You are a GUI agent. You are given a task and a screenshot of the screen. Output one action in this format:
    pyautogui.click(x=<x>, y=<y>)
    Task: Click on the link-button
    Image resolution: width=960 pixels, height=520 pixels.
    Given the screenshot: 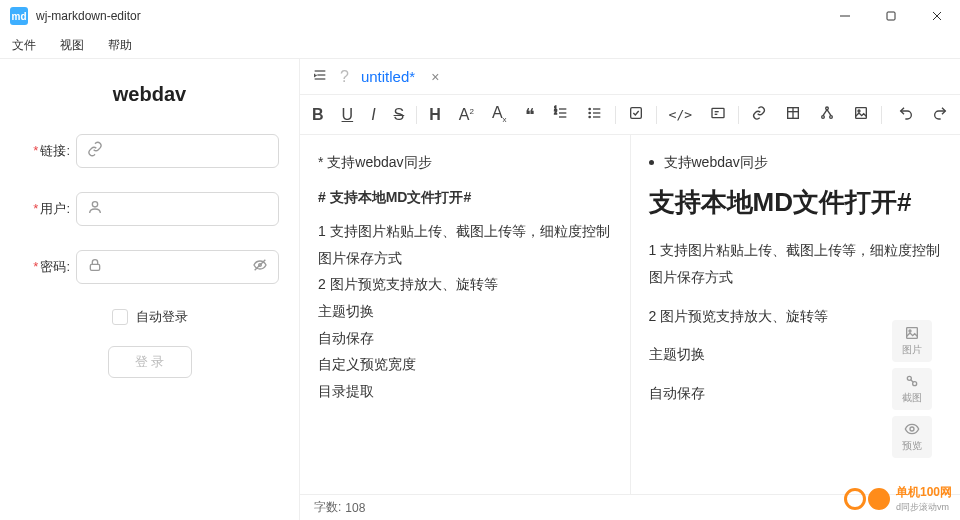 What is the action you would take?
    pyautogui.click(x=759, y=115)
    